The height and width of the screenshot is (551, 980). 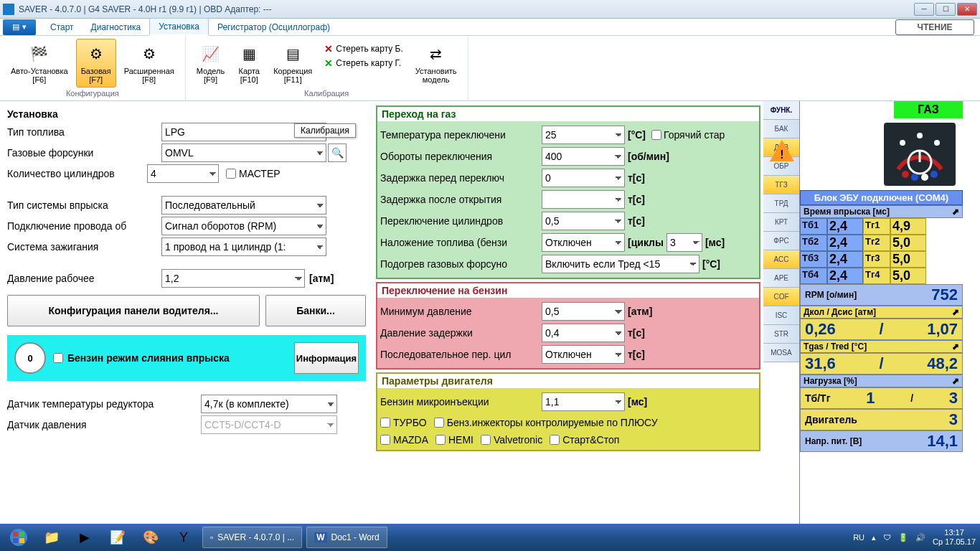 What do you see at coordinates (104, 425) in the screenshot?
I see `press-sensor-label: Датчик давления` at bounding box center [104, 425].